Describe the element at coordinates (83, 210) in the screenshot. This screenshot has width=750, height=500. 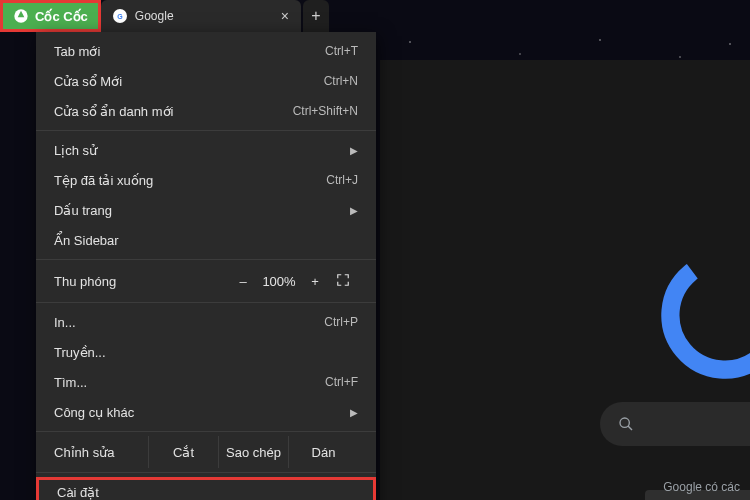
I see `menu-item-label: Dấu trang` at that location.